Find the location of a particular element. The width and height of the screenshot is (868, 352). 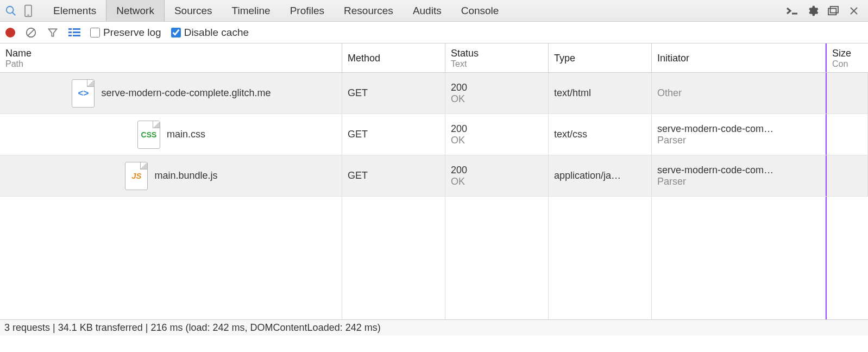

preserve-log-label: Preserve log is located at coordinates (133, 33).